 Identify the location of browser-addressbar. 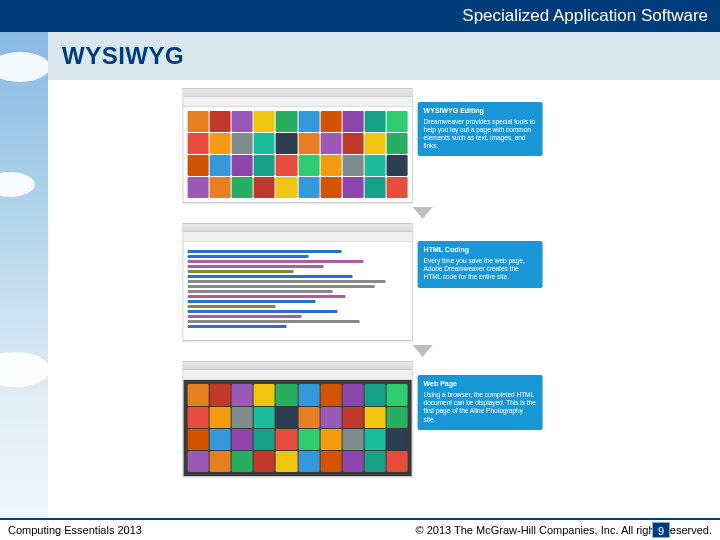
(298, 375).